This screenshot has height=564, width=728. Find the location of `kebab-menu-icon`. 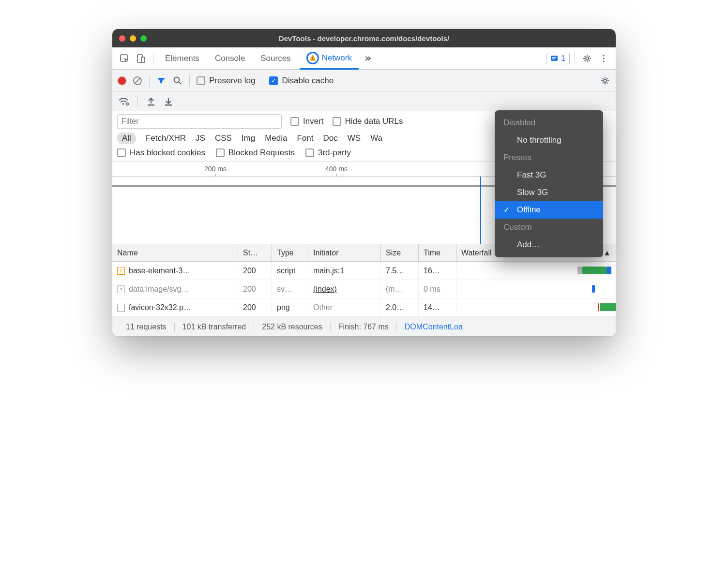

kebab-menu-icon is located at coordinates (604, 59).